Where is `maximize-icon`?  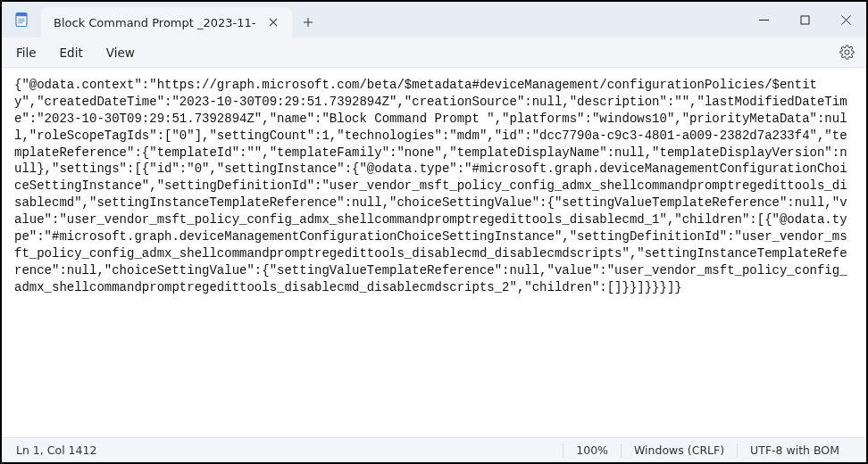
maximize-icon is located at coordinates (805, 20).